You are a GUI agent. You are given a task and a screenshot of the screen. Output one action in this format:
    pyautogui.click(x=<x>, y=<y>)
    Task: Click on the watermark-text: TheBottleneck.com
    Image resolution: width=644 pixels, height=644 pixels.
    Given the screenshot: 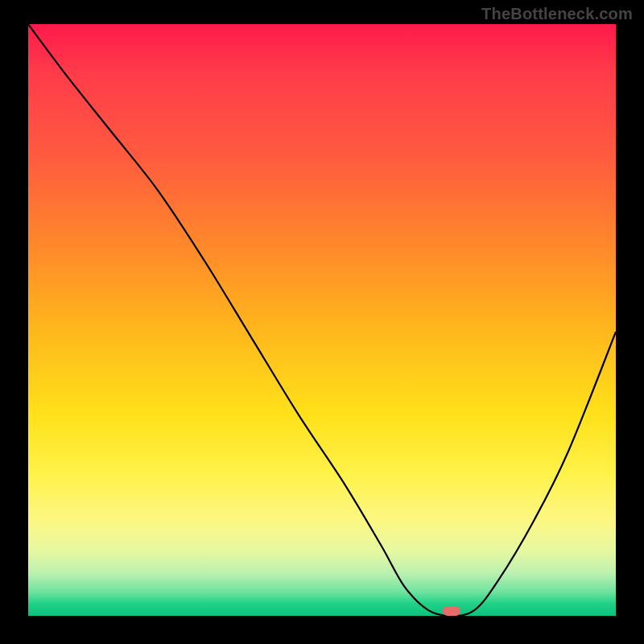 What is the action you would take?
    pyautogui.click(x=557, y=14)
    